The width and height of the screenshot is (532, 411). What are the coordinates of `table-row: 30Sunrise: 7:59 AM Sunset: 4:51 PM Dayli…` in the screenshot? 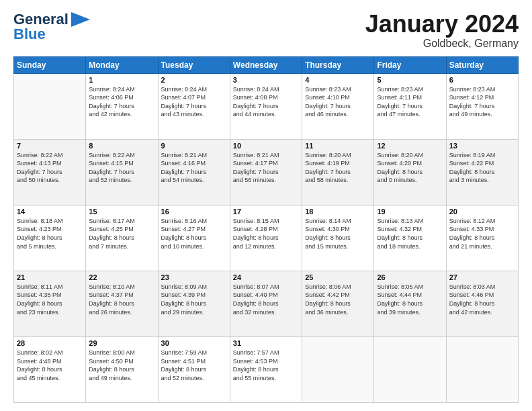 It's located at (193, 369).